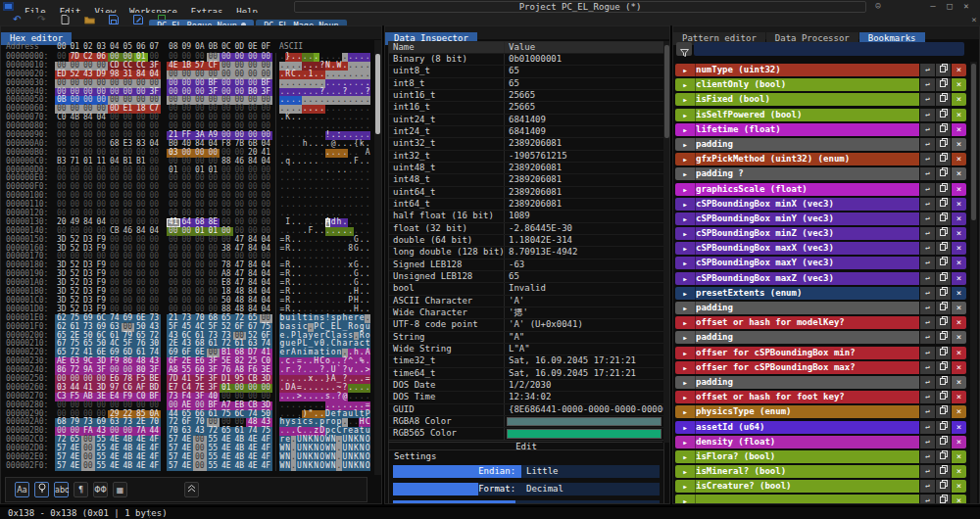 The height and width of the screenshot is (519, 980). Describe the element at coordinates (62, 466) in the screenshot. I see `hex-byte: 57` at that location.